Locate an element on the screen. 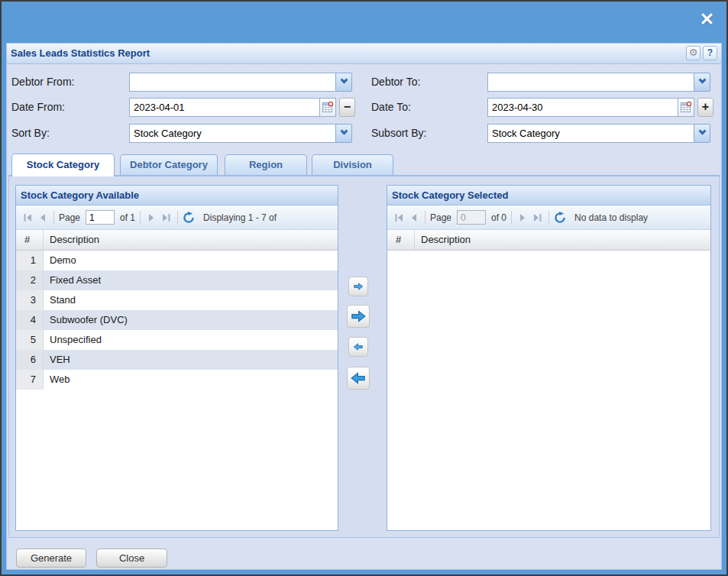 This screenshot has height=576, width=728. tab-debtor-category: Debtor Category is located at coordinates (169, 165).